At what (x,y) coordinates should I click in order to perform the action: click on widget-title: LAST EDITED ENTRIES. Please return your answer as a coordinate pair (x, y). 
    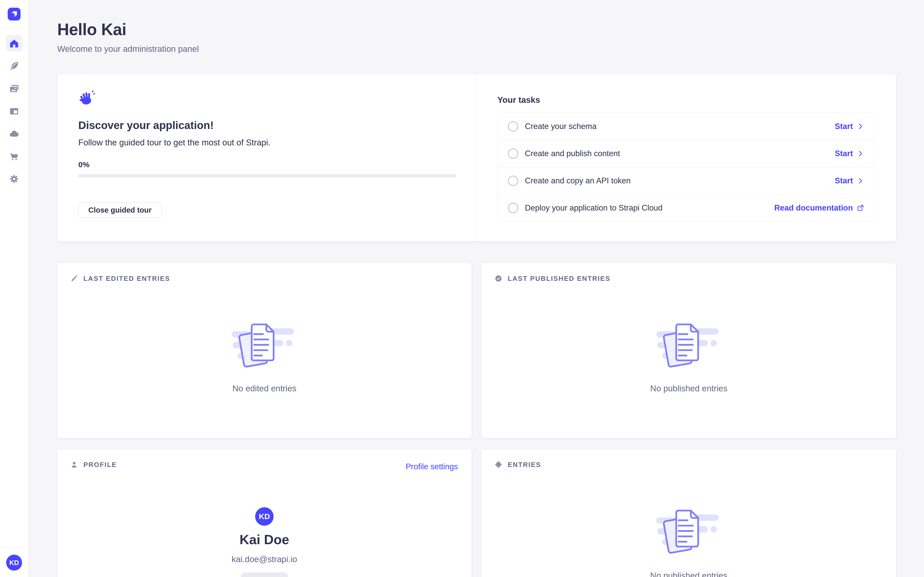
    Looking at the image, I should click on (127, 279).